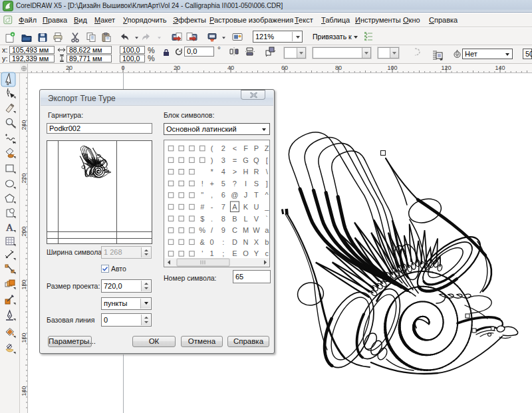 This screenshot has height=413, width=532. What do you see at coordinates (245, 219) in the screenshot?
I see `svg-text: L` at bounding box center [245, 219].